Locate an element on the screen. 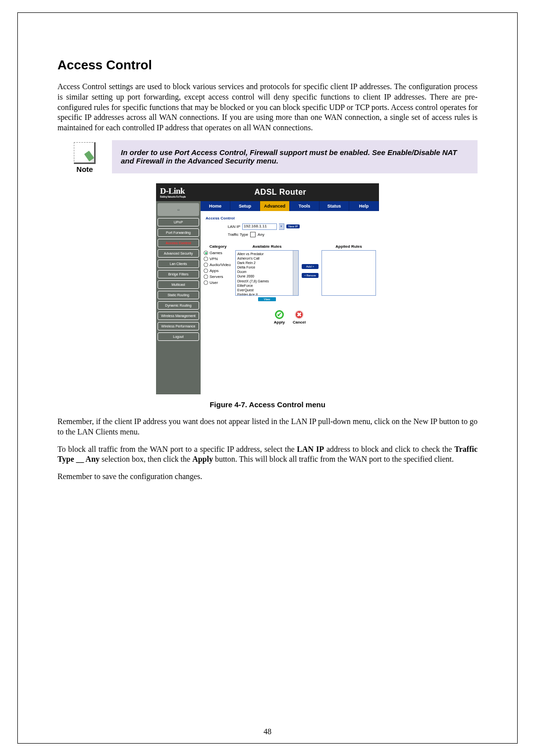  list-item: Asheron's Call is located at coordinates (267, 259).